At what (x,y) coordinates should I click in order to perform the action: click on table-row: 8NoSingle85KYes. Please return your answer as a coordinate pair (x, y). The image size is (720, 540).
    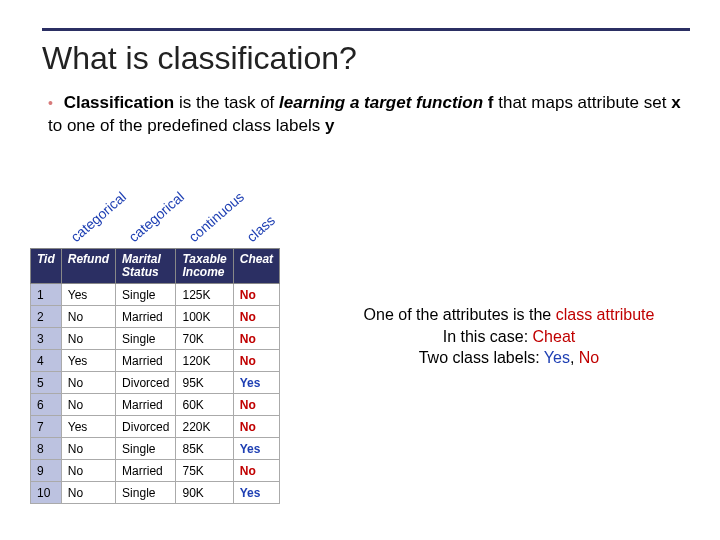
    Looking at the image, I should click on (156, 449).